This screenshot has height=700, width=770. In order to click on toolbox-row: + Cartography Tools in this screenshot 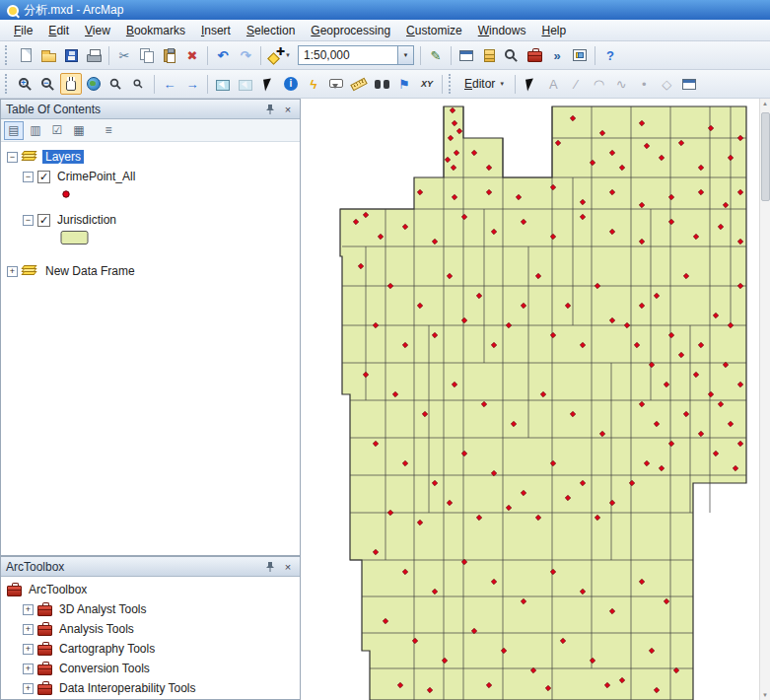, I will do `click(150, 649)`.